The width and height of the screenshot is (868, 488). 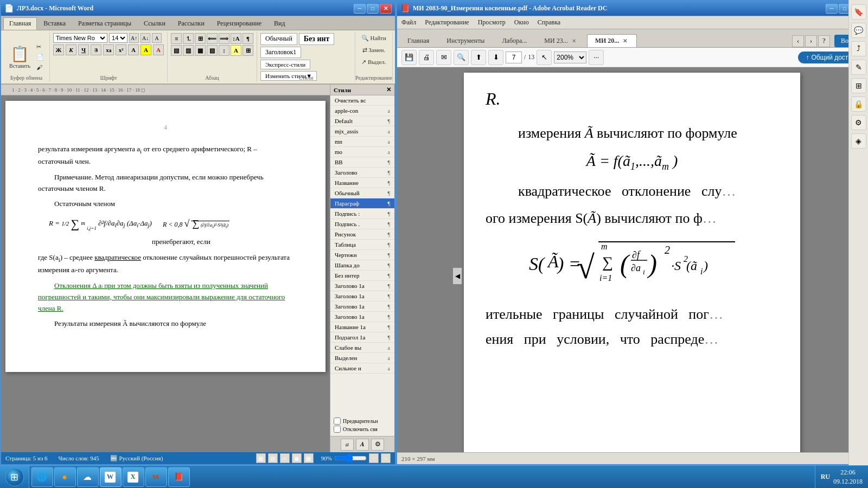 What do you see at coordinates (273, 458) in the screenshot?
I see `view-reading-button: ▤` at bounding box center [273, 458].